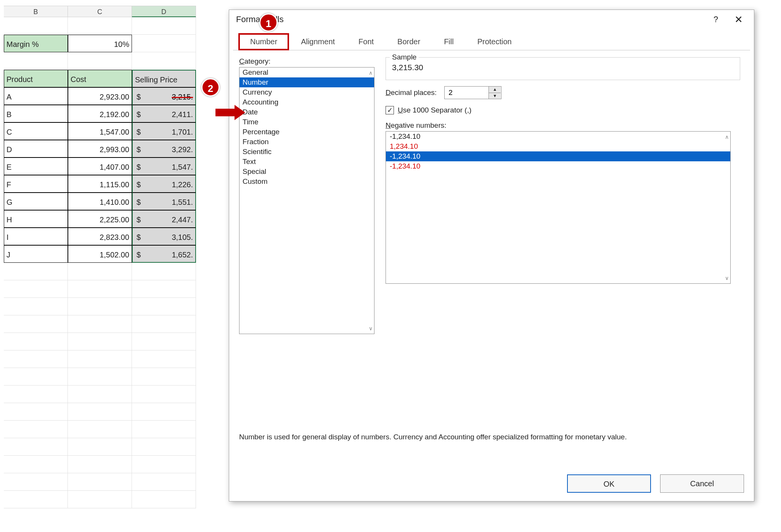 The height and width of the screenshot is (532, 781). Describe the element at coordinates (495, 42) in the screenshot. I see `tab-protection: Protection` at that location.